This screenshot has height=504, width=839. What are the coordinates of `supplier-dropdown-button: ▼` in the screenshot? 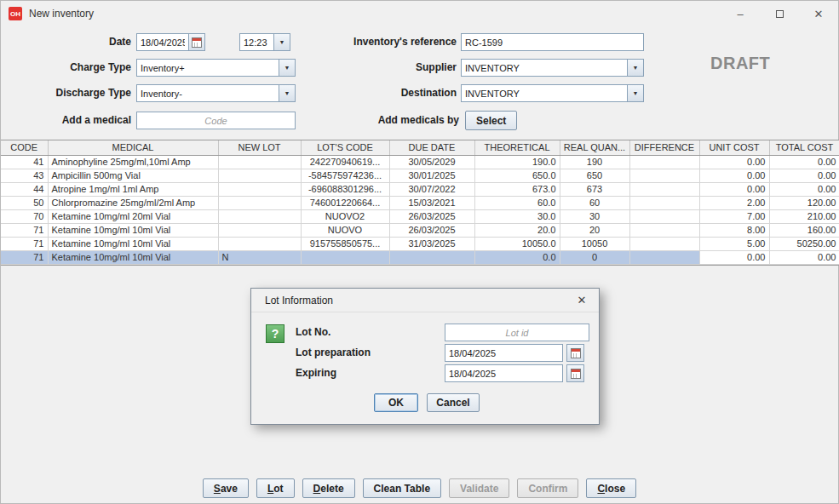 It's located at (635, 68).